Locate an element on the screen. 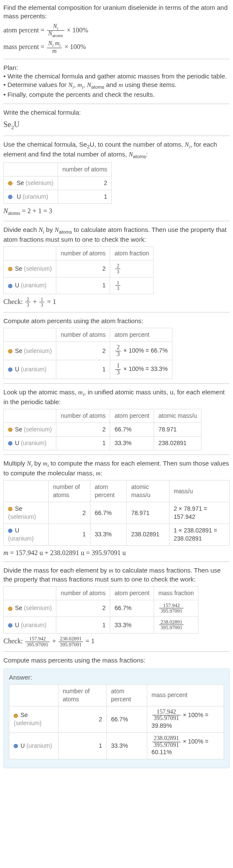  table-row: U (uranium) 1 33.3% 238.02891395.97091 ×… is located at coordinates (117, 746).